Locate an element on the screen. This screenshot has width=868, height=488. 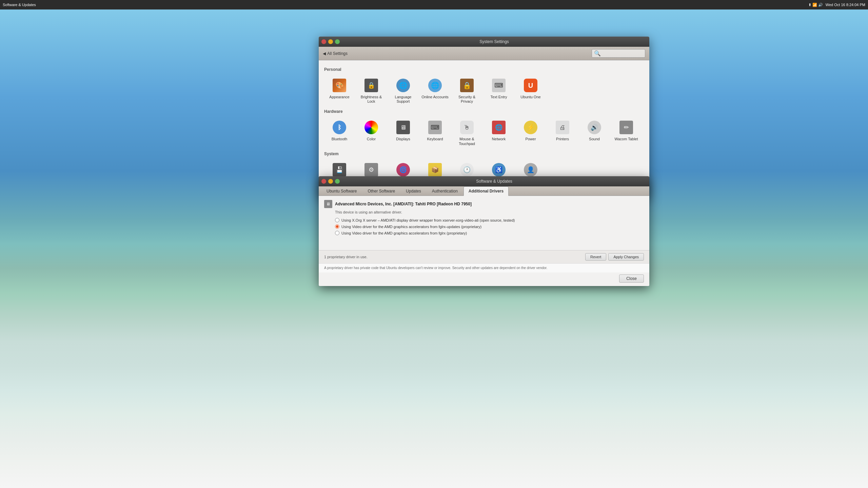
driver-option-xorg: Using X.Org X server – AMD/ATI display d… is located at coordinates (490, 220).